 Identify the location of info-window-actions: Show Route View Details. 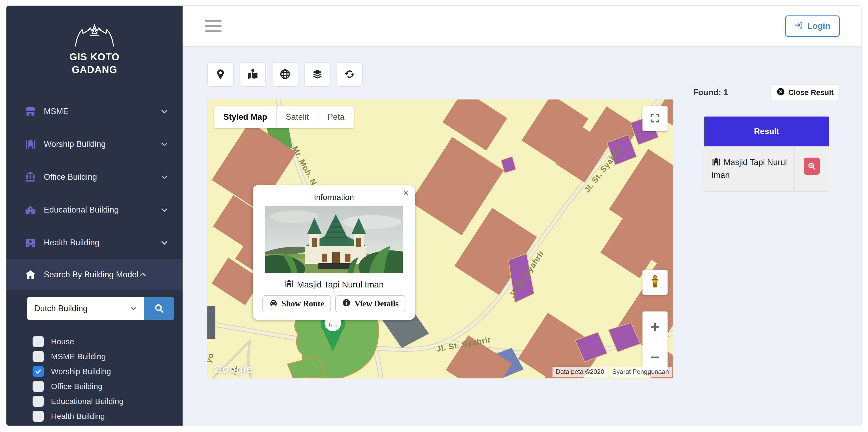
(334, 304).